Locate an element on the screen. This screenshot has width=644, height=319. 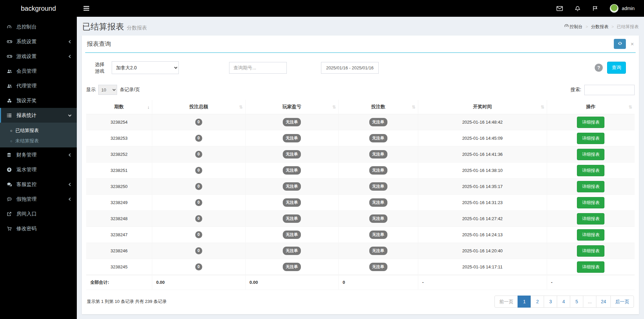
page-subtitle: 分数报表 is located at coordinates (137, 27).